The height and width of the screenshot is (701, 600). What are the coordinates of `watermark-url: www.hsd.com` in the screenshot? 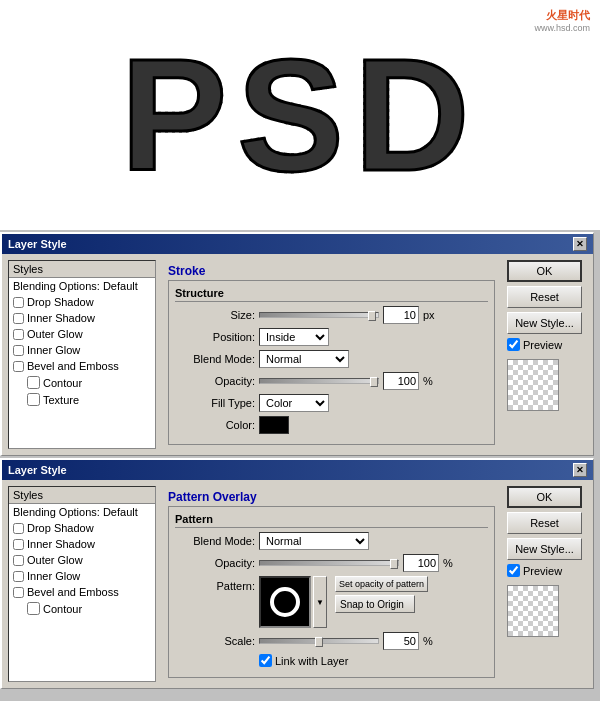 It's located at (562, 28).